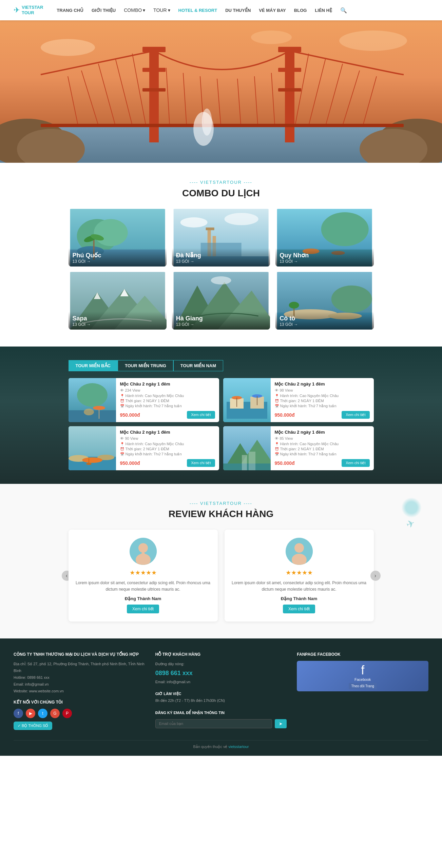 The width and height of the screenshot is (442, 868). What do you see at coordinates (168, 396) in the screenshot?
I see `tour-meta-hanh-trinh-0: 📍 Hành trình: Cao Nguyên Mộc Châu` at bounding box center [168, 396].